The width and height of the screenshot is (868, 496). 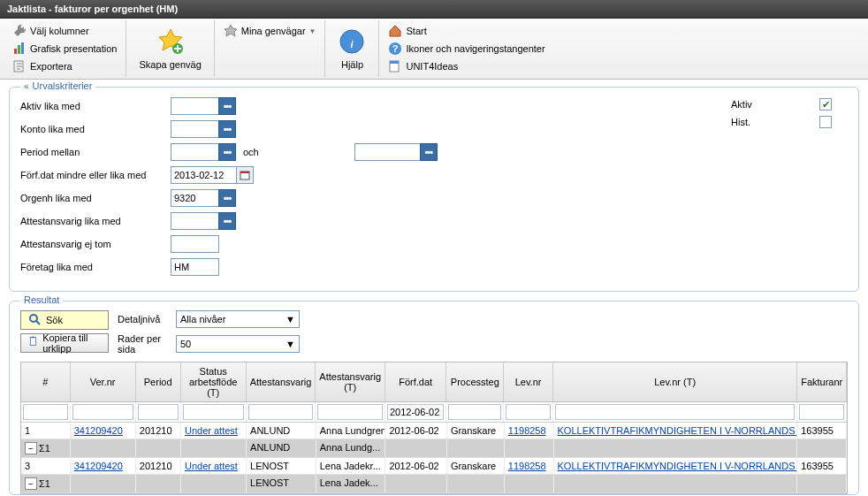 What do you see at coordinates (407, 31) in the screenshot?
I see `start-button: Start` at bounding box center [407, 31].